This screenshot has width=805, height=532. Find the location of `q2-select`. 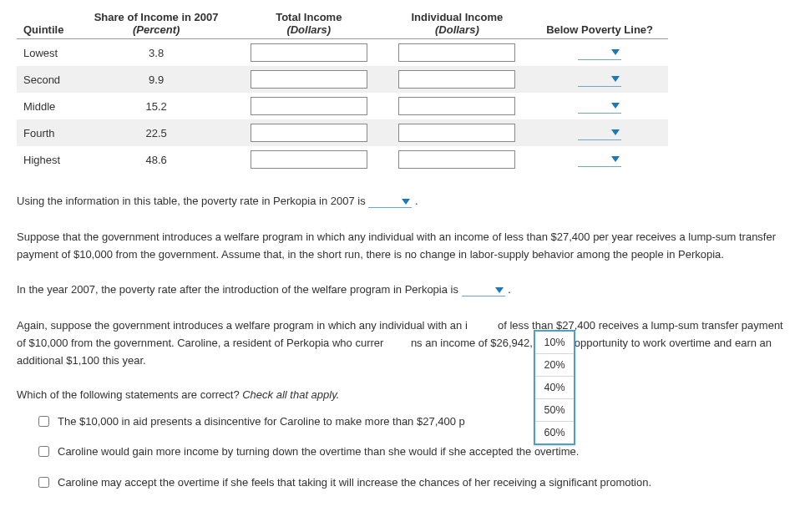

q2-select is located at coordinates (484, 289).